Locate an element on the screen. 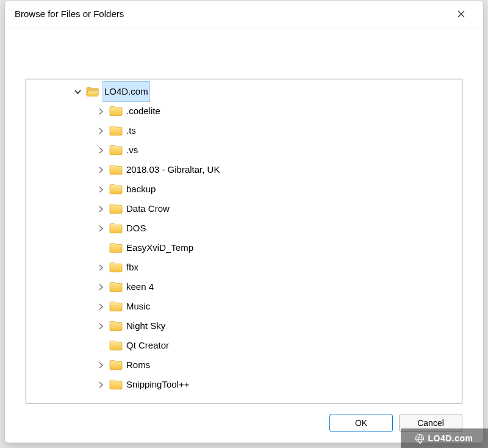  tree-item-label: fbx is located at coordinates (132, 267).